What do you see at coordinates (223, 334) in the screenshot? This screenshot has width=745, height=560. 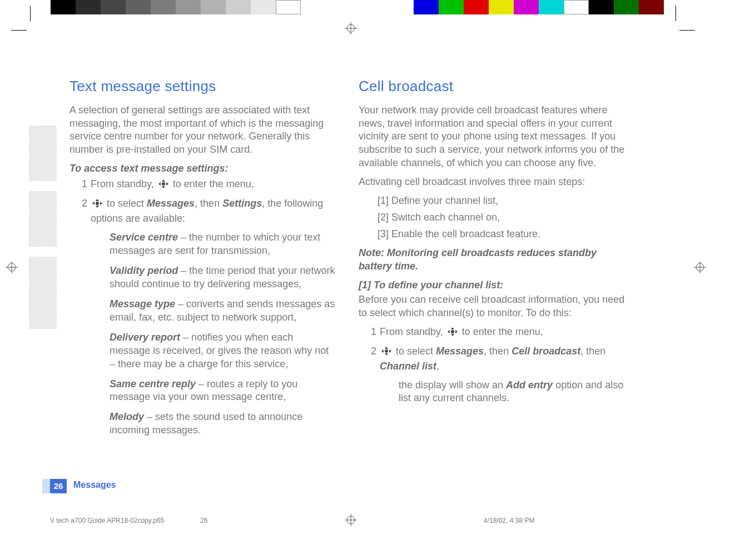 I see `options-list: Service centre – the number to which you…` at bounding box center [223, 334].